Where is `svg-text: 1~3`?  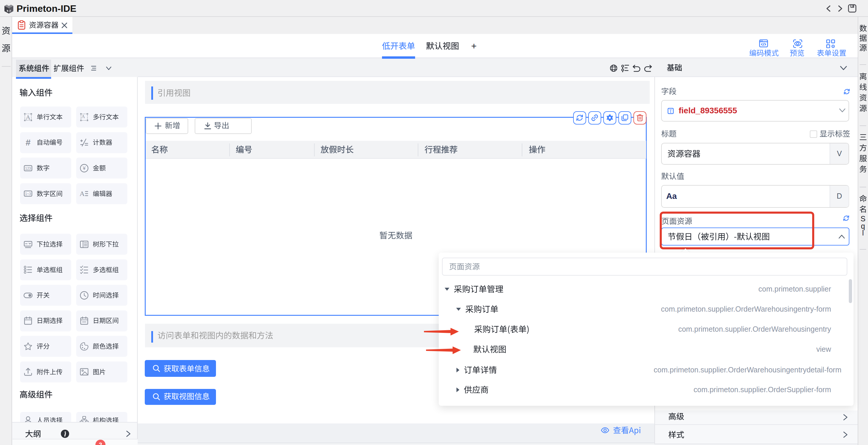
svg-text: 1~3 is located at coordinates (28, 194).